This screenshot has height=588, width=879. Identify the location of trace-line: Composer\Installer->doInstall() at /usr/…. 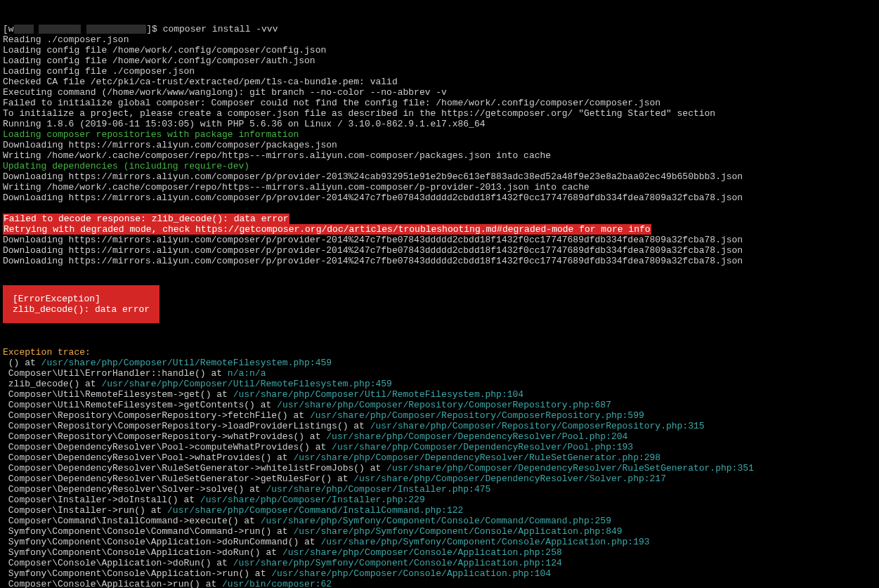
(214, 500).